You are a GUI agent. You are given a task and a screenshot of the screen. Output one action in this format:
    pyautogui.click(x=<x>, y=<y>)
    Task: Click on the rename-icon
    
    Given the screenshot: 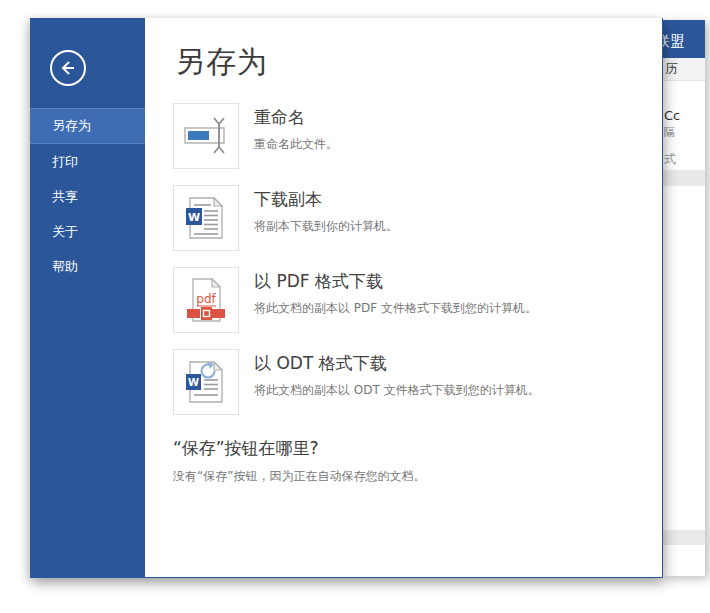 What is the action you would take?
    pyautogui.click(x=206, y=136)
    